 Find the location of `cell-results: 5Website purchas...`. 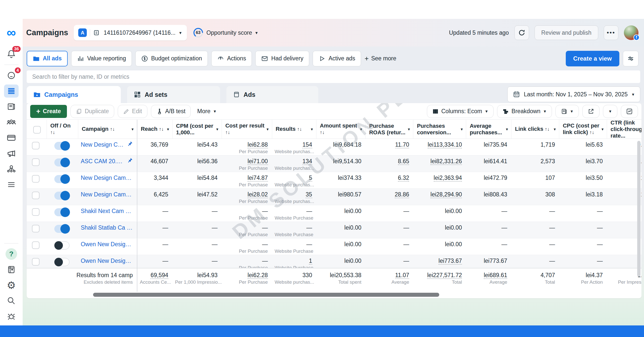

cell-results: 5Website purchas... is located at coordinates (294, 180).